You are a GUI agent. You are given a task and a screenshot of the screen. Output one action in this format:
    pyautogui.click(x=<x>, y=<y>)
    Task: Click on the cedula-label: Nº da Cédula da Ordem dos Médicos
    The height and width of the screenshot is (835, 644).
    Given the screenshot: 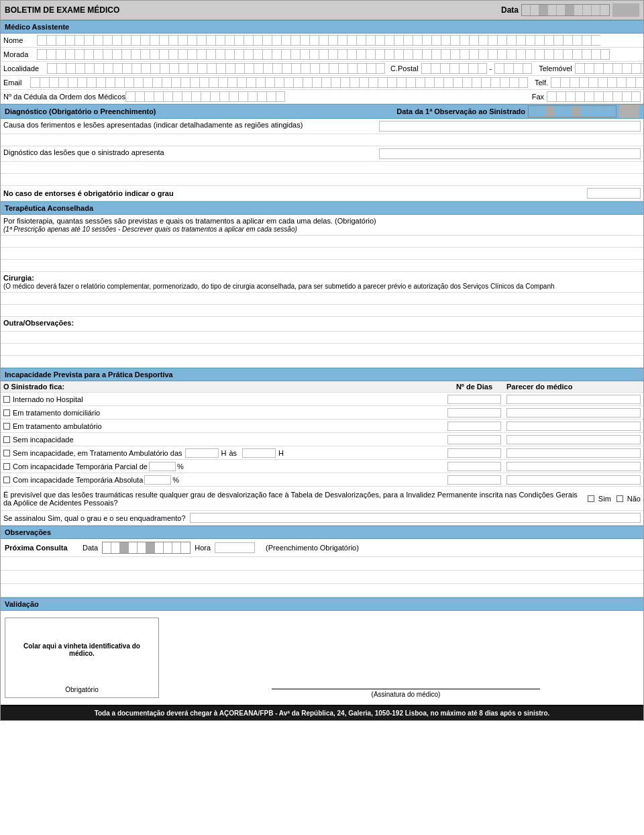 What is the action you would take?
    pyautogui.click(x=64, y=97)
    